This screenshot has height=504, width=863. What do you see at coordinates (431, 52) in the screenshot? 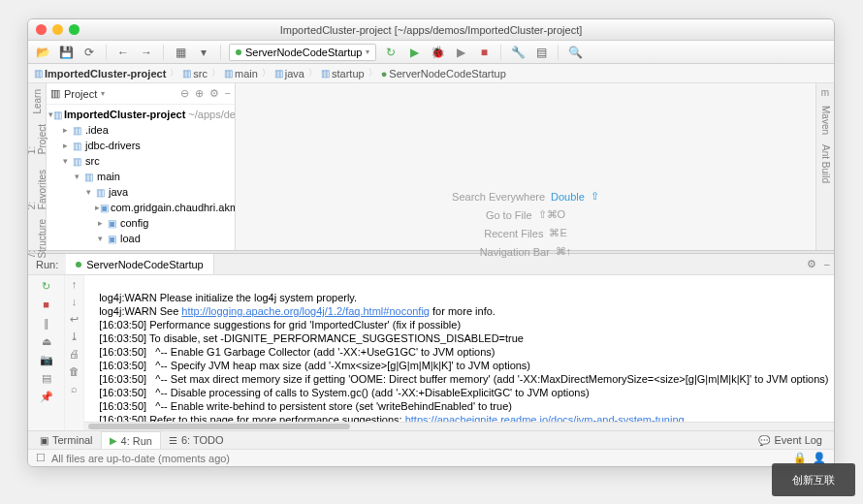
I see `main-toolbar: 📂 💾 ⟳ ← → ▦ ▾ ServerNodeCodeStartup ▾ ↻ …` at bounding box center [431, 52].